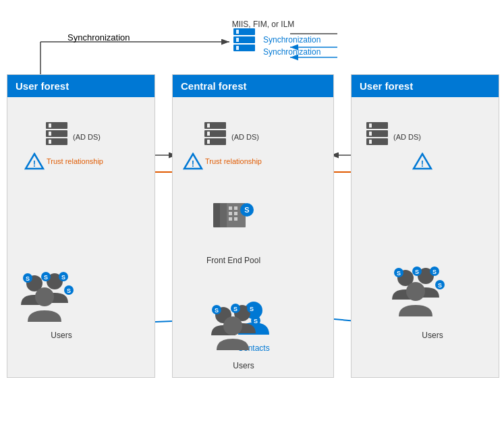 This screenshot has width=504, height=448. I want to click on sync-arrow-label: Synchronization, so click(99, 38).